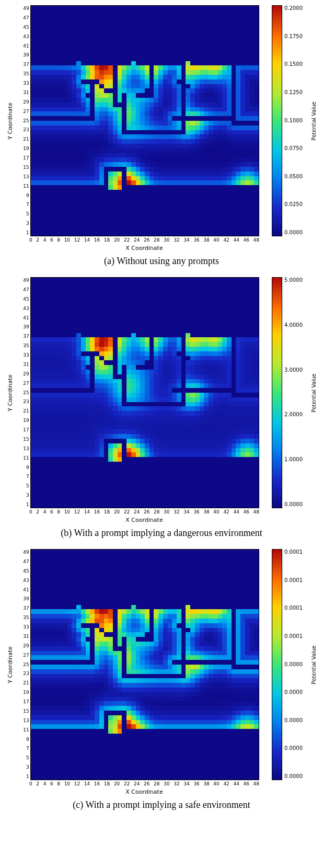  I want to click on subplot-caption: (a) Without using any prompts, so click(161, 261).